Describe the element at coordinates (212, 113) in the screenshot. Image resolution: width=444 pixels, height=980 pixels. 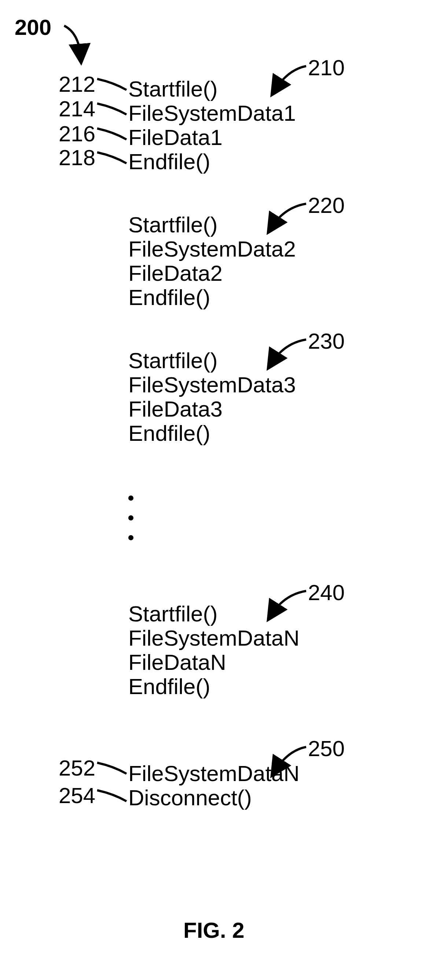
I see `line-filesystemdata1: FileSystemData1` at that location.